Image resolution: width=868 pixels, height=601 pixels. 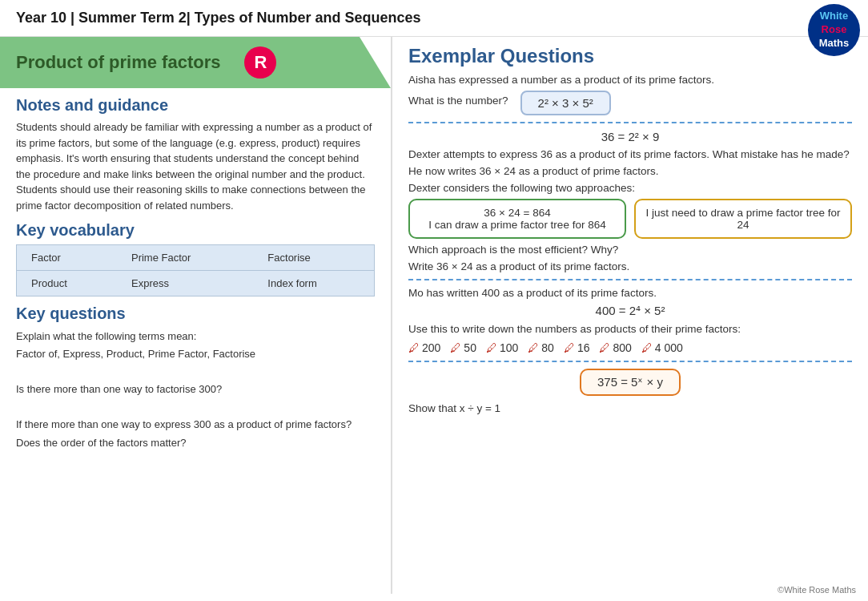 I want to click on notes-heading: Notes and guidance, so click(x=195, y=106).